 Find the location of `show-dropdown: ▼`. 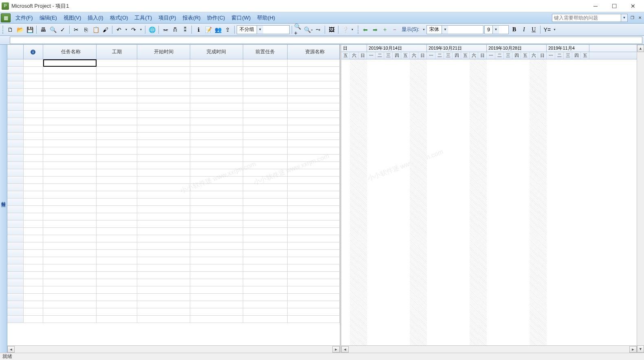

show-dropdown: ▼ is located at coordinates (424, 30).